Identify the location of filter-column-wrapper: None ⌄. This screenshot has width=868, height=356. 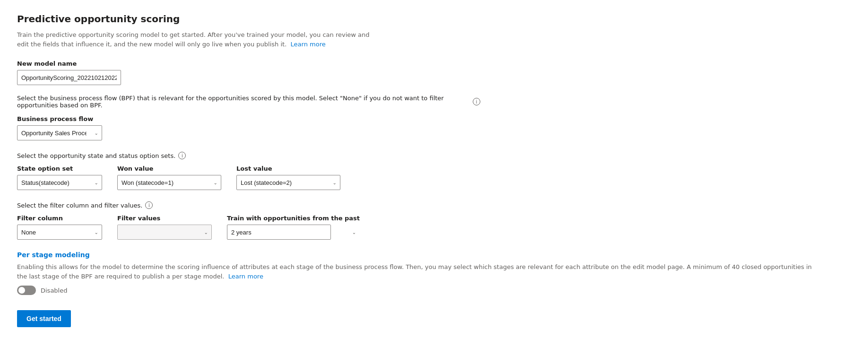
(60, 232).